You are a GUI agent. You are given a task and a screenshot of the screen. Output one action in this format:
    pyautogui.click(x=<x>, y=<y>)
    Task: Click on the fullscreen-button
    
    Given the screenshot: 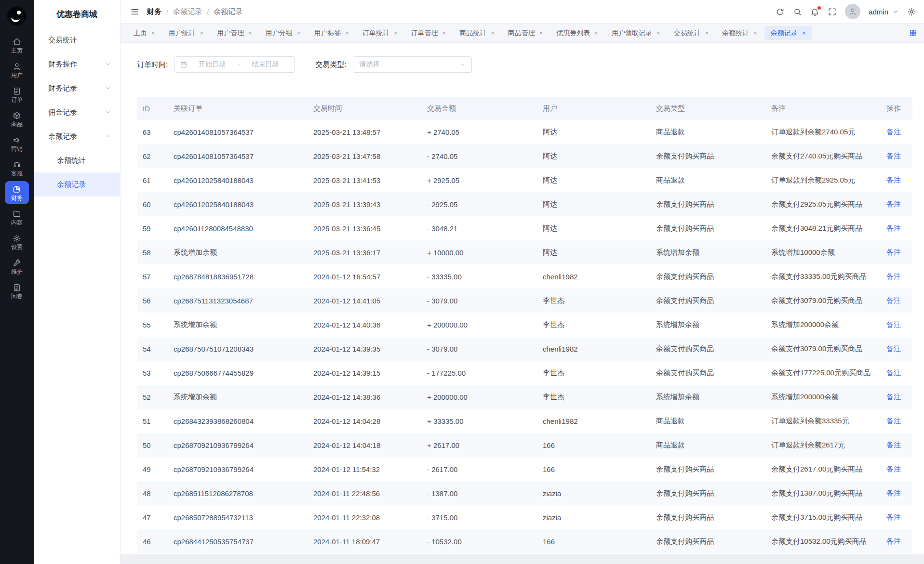 What is the action you would take?
    pyautogui.click(x=832, y=12)
    